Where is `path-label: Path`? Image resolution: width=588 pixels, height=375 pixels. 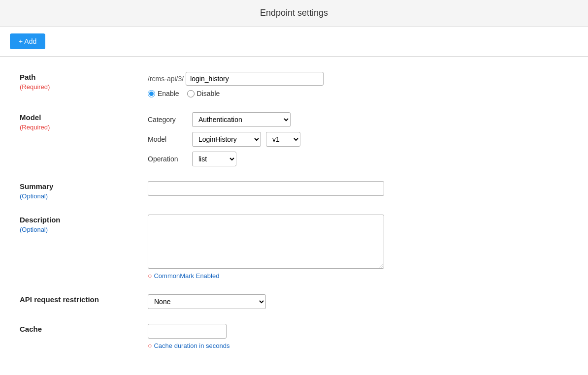 path-label: Path is located at coordinates (84, 77).